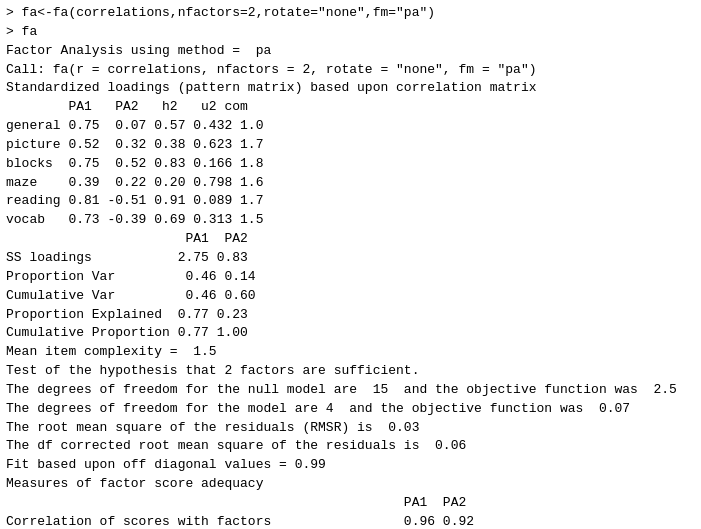 This screenshot has width=701, height=529. Describe the element at coordinates (350, 70) in the screenshot. I see `console-line: Call: fa(r = correlations, nfactors = 2,…` at that location.